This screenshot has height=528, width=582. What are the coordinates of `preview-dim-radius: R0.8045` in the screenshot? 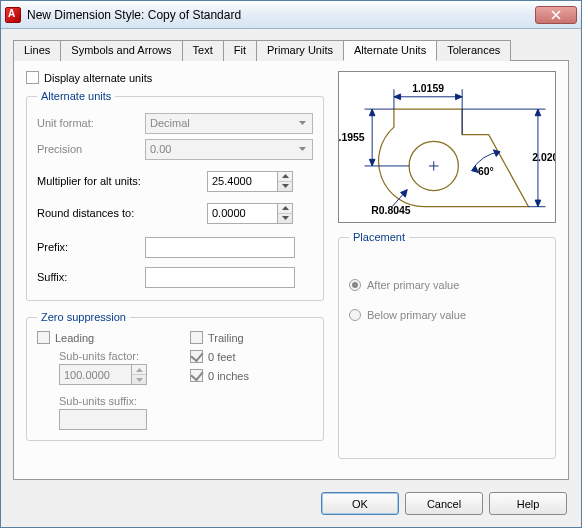 It's located at (391, 210).